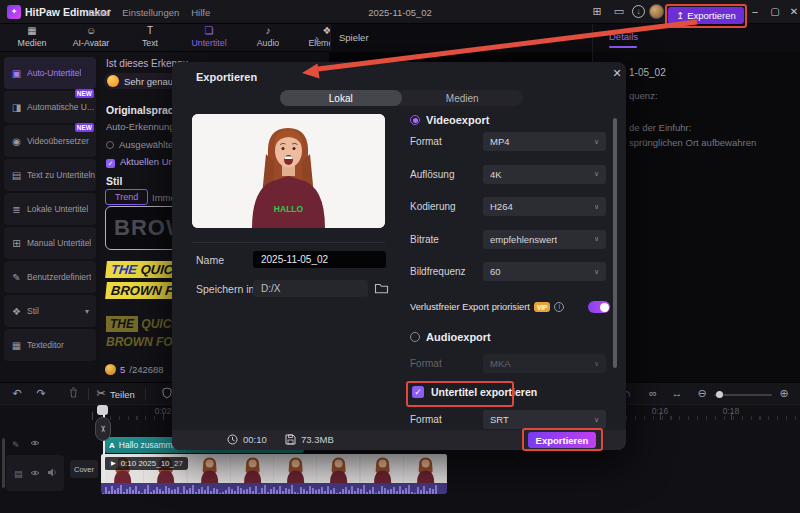 The image size is (800, 513). Describe the element at coordinates (706, 16) in the screenshot. I see `export-button-top: ↥ Exportieren` at that location.